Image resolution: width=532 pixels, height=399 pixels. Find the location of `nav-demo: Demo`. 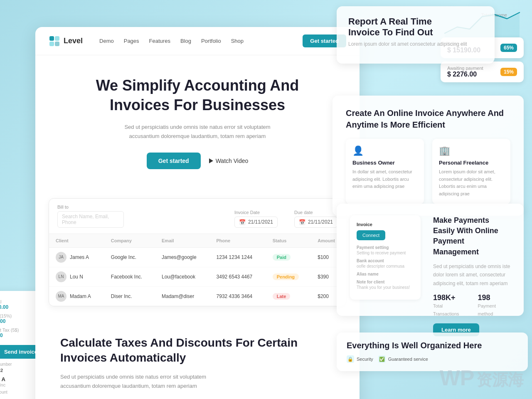

nav-demo: Demo is located at coordinates (106, 41).